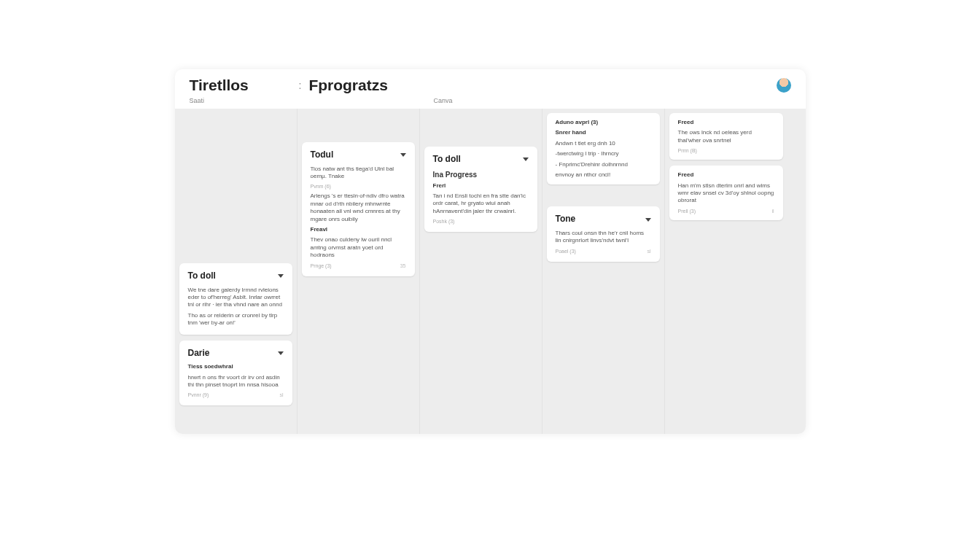 The width and height of the screenshot is (980, 560). What do you see at coordinates (359, 155) in the screenshot?
I see `card-header: Todul` at bounding box center [359, 155].